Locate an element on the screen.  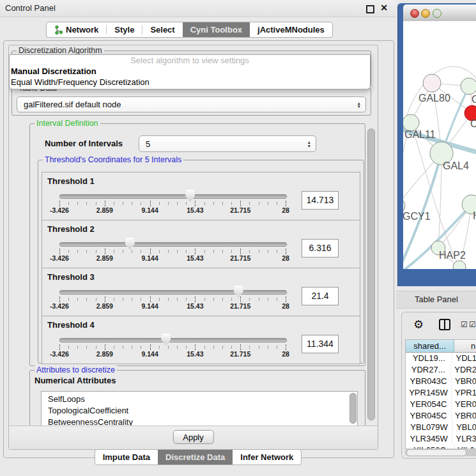
network-window-titlebar is located at coordinates (440, 13).